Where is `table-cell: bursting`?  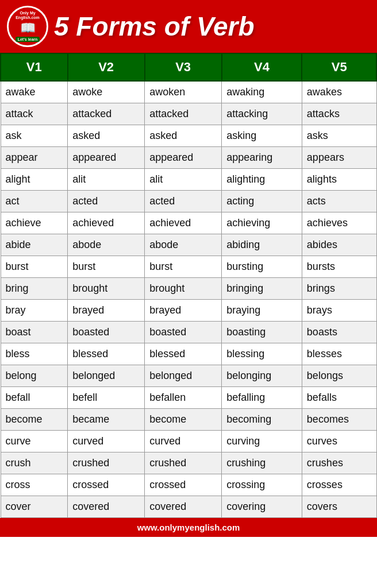 table-cell: bursting is located at coordinates (262, 267).